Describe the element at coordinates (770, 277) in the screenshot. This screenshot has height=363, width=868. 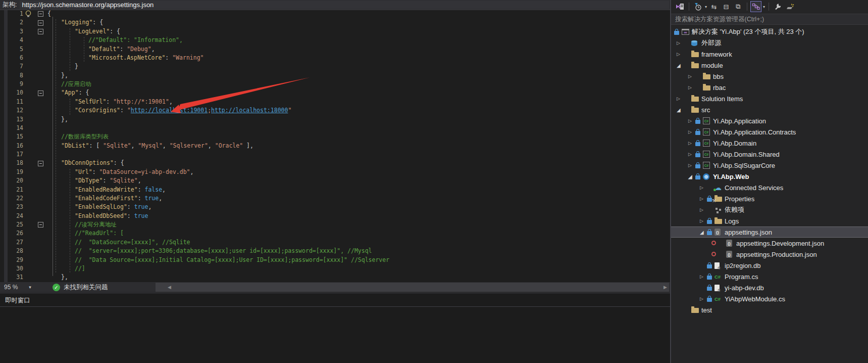
I see `tree-item: ▷C#Program.cs` at that location.